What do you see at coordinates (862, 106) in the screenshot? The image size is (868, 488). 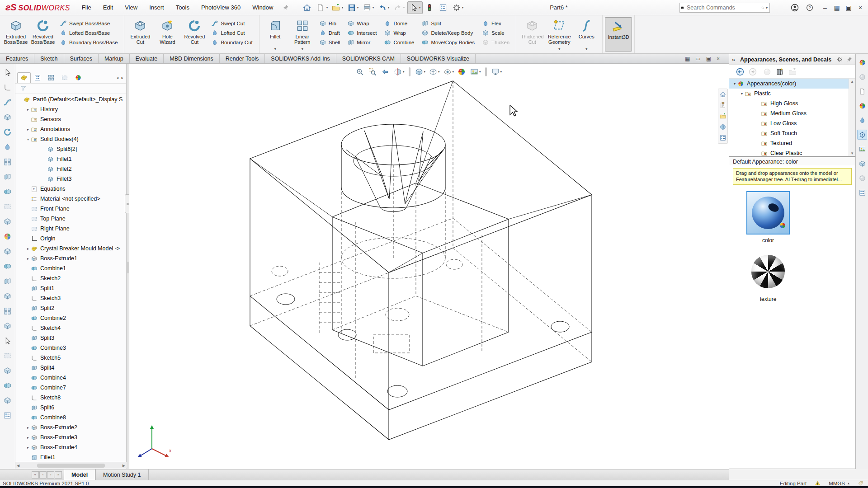 I see `edit-color-icon` at bounding box center [862, 106].